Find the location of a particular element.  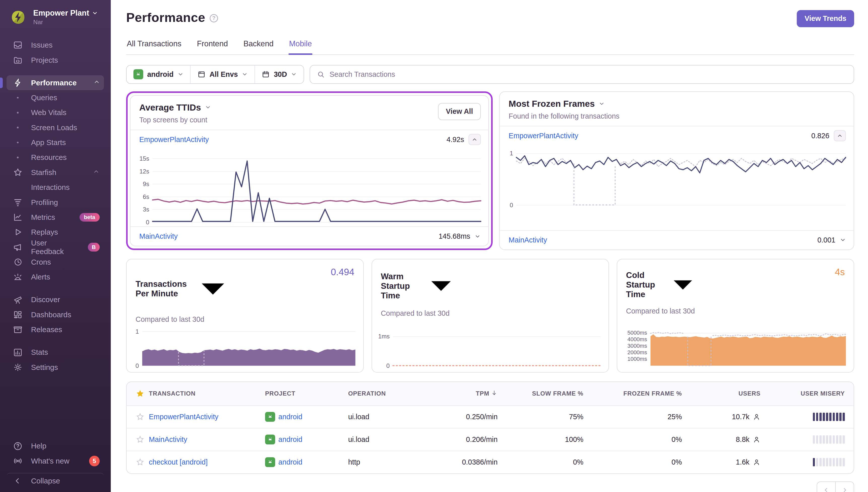

view-trends-button: View Trends is located at coordinates (825, 19).